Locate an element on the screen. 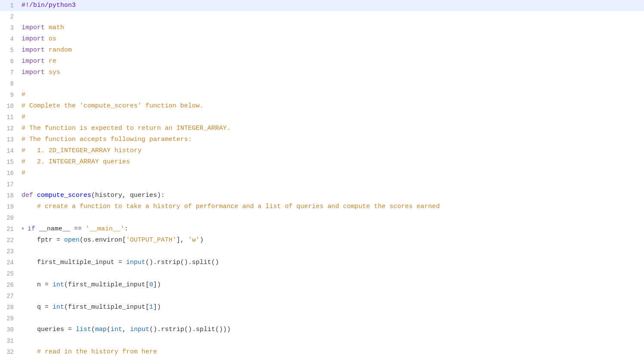 The image size is (644, 359). code-row: 5import random is located at coordinates (322, 50).